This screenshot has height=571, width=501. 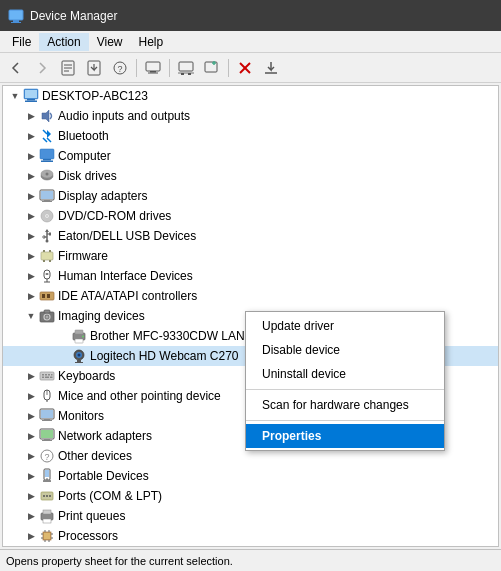 I want to click on disk-icon, so click(x=47, y=176).